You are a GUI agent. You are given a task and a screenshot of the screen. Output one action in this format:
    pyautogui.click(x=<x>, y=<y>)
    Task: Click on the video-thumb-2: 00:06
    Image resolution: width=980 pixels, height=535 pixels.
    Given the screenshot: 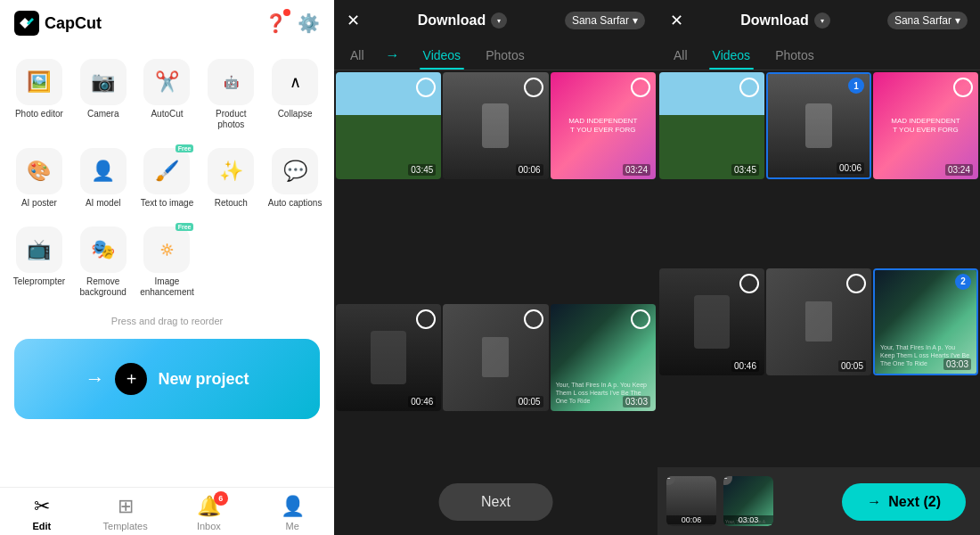 What is the action you would take?
    pyautogui.click(x=495, y=126)
    